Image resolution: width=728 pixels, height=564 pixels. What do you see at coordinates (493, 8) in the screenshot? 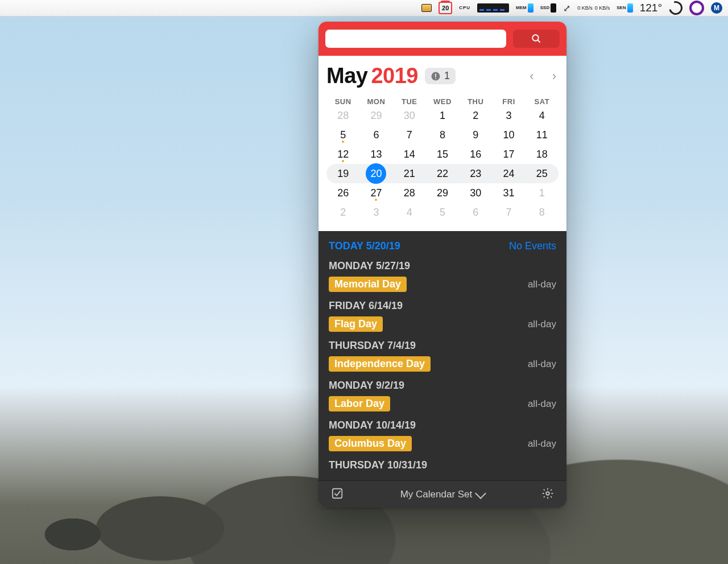
I see `menubar-cpu-gauge` at bounding box center [493, 8].